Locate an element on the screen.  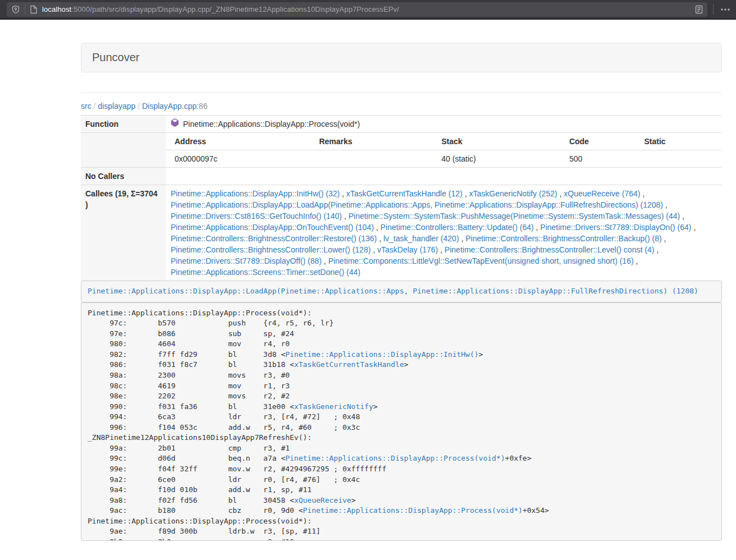
highlighted-callee-box: Pinetime::Applications::DisplayApp::Load… is located at coordinates (401, 292).